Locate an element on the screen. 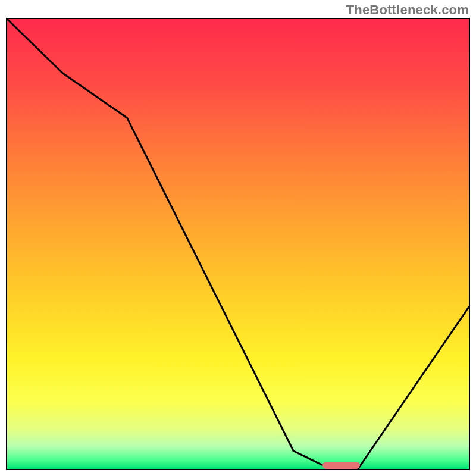 This screenshot has width=476, height=476. watermark-text: TheBottleneck.com is located at coordinates (408, 10).